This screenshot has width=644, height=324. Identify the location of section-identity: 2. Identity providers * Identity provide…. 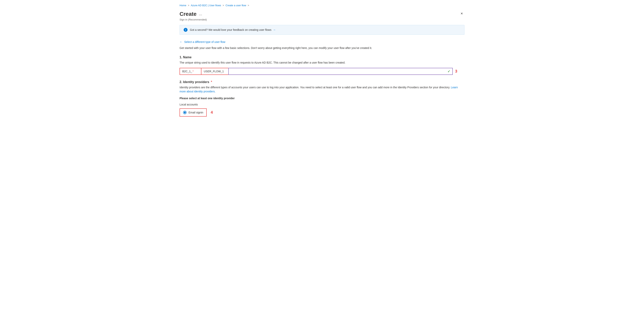
(322, 98).